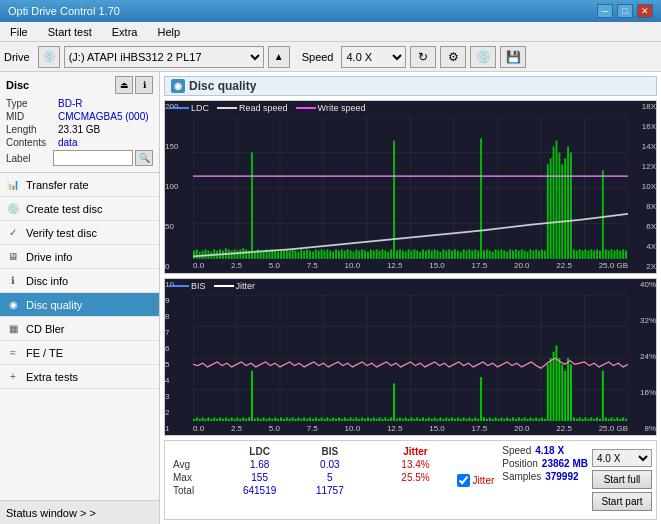 The height and width of the screenshot is (524, 661). I want to click on menu-file: File, so click(19, 32).